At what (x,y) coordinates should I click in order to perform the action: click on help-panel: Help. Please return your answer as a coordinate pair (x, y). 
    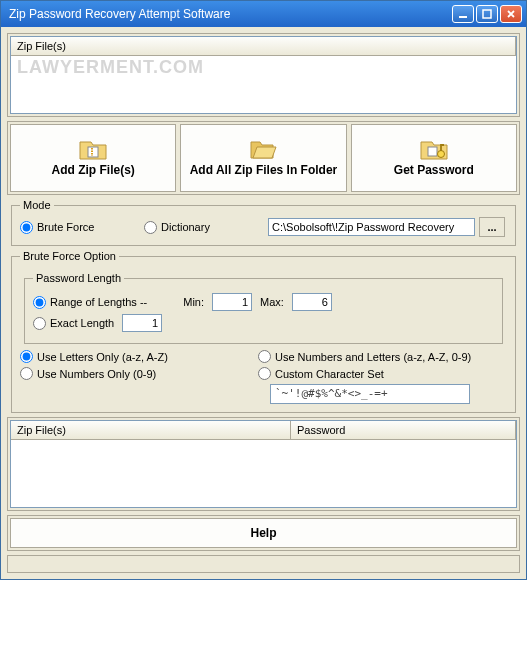
    Looking at the image, I should click on (264, 533).